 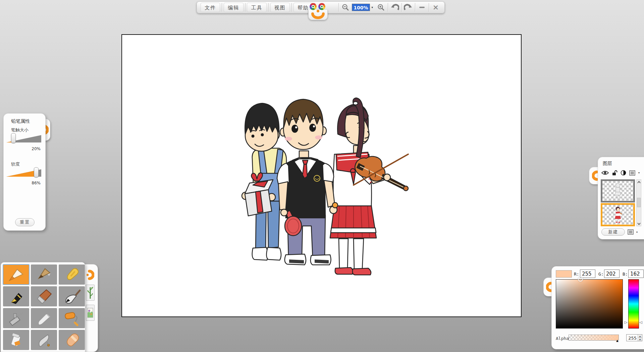 What do you see at coordinates (621, 198) in the screenshot?
I see `layers-panel: 图层 ▾` at bounding box center [621, 198].